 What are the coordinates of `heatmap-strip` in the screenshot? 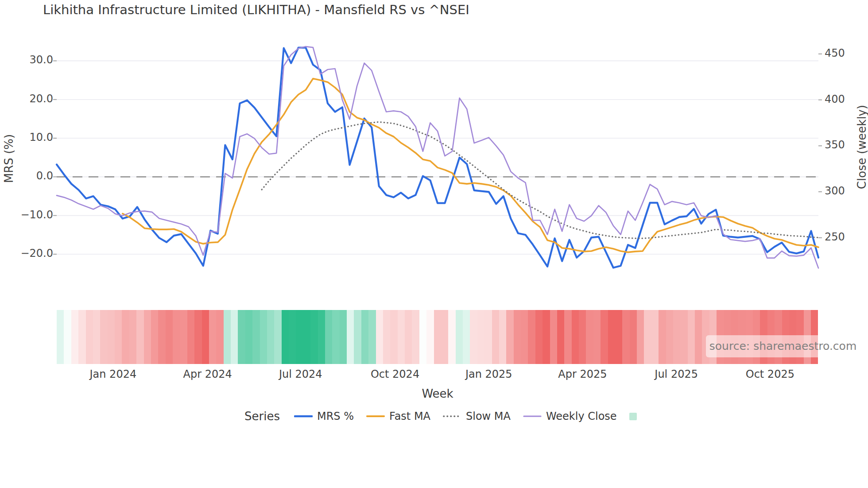 It's located at (438, 337).